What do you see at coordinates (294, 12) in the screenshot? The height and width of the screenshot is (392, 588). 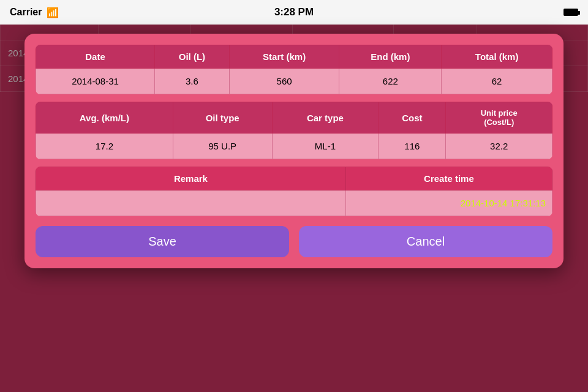 I see `status-bar-time: 3:28 PM` at bounding box center [294, 12].